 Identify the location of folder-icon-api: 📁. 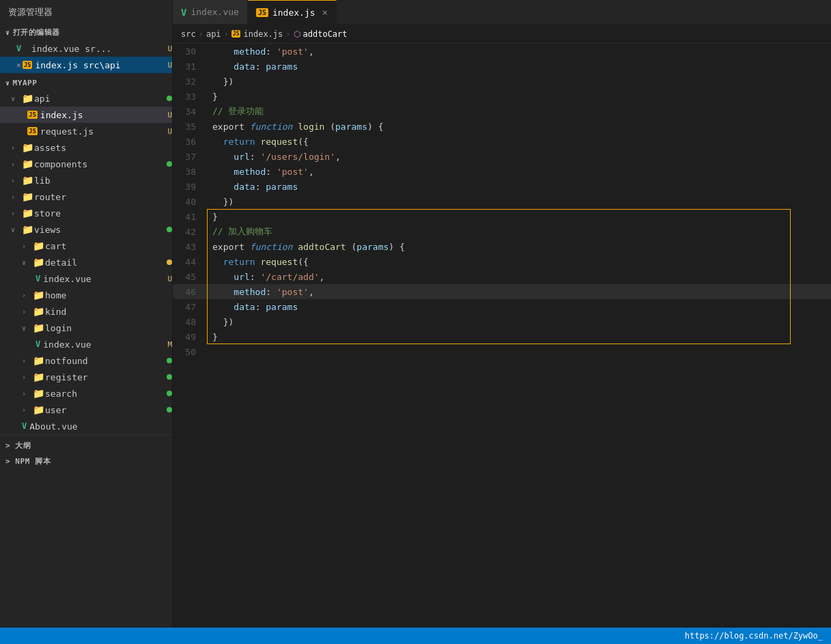
(28, 98).